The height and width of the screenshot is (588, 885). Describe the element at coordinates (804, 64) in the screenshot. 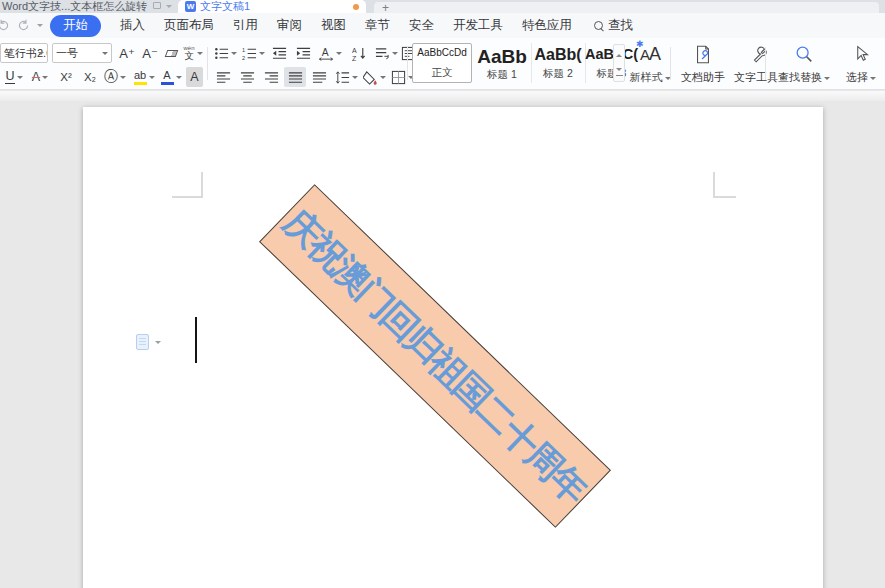

I see `find-replace-button: 查找替换` at that location.